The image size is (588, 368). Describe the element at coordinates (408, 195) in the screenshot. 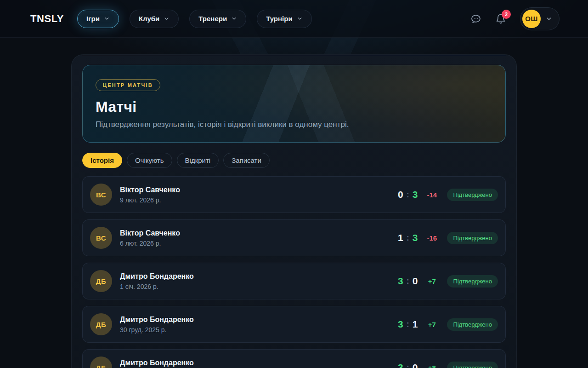

I see `match-score: 0 : 3` at that location.